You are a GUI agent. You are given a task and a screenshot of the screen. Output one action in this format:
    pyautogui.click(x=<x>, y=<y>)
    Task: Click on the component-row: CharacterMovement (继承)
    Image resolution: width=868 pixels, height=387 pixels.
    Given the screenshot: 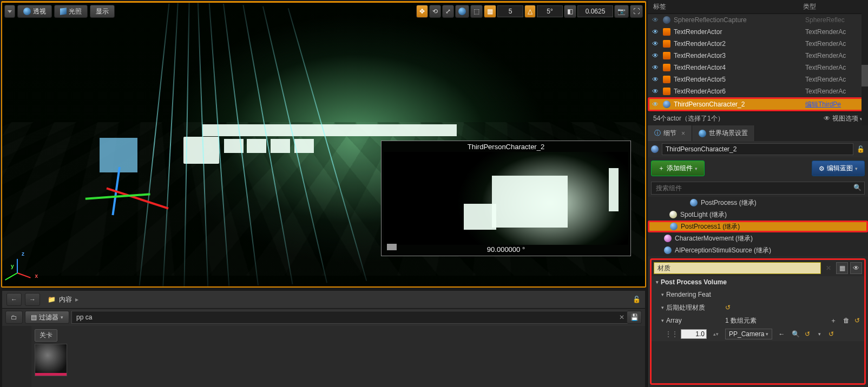 What is the action you would take?
    pyautogui.click(x=758, y=238)
    